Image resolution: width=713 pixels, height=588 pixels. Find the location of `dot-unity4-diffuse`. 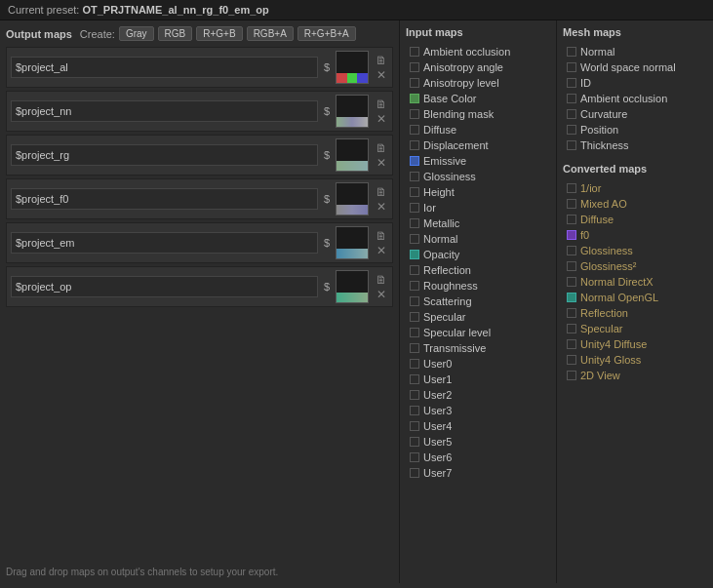

dot-unity4-diffuse is located at coordinates (572, 344).